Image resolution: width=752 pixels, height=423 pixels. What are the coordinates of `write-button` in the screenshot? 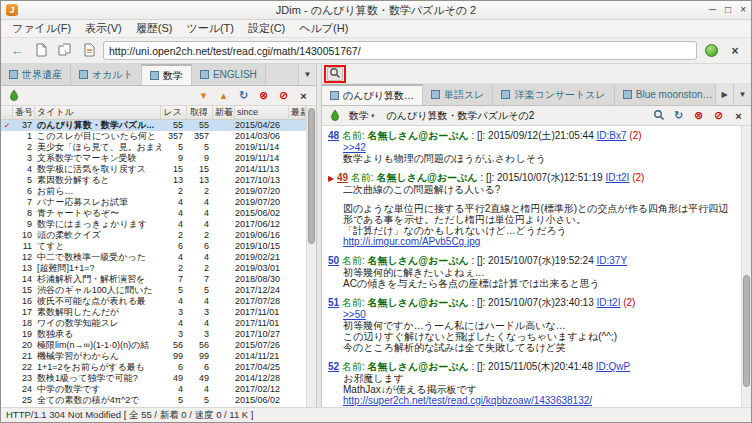 It's located at (89, 51).